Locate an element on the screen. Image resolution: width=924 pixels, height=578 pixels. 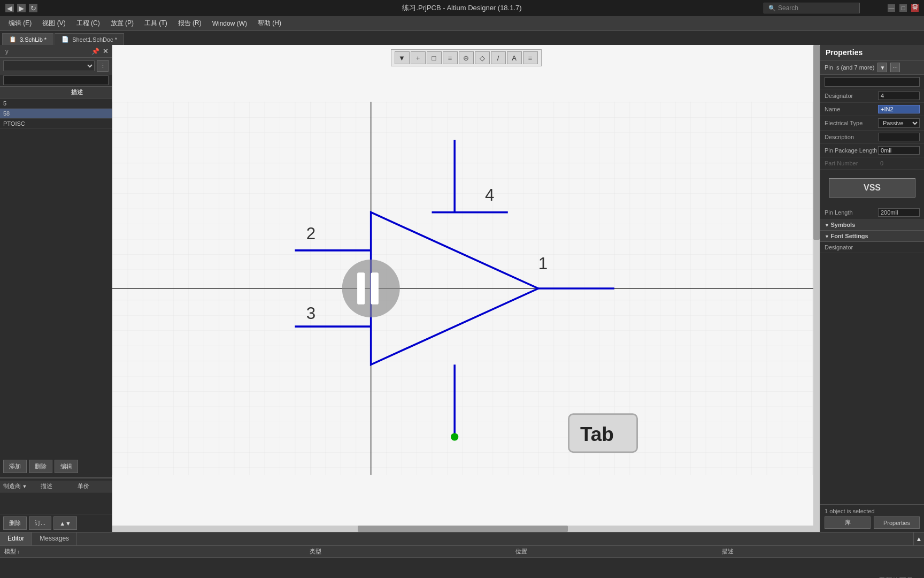
col-location: 位置 is located at coordinates (614, 551).